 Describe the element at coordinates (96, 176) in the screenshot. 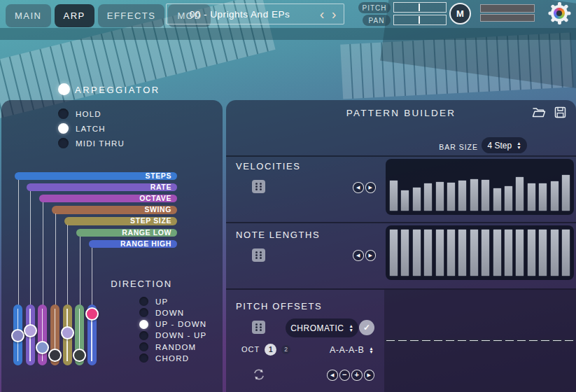

I see `slider-bar-steps: STEPS` at that location.